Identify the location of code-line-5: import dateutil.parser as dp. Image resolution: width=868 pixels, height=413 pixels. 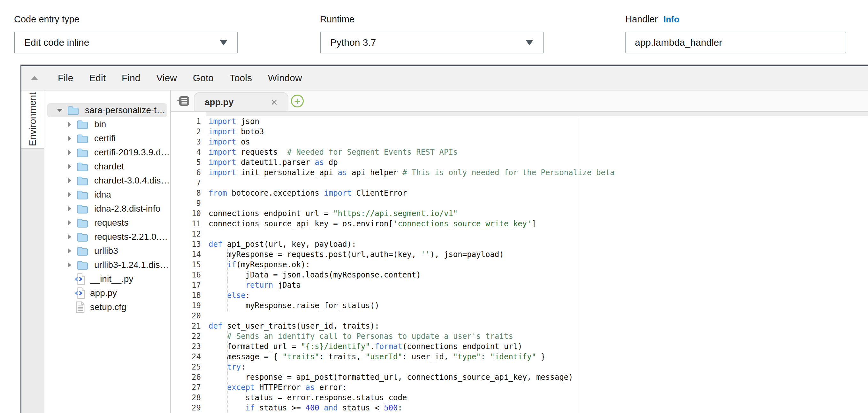
(537, 163).